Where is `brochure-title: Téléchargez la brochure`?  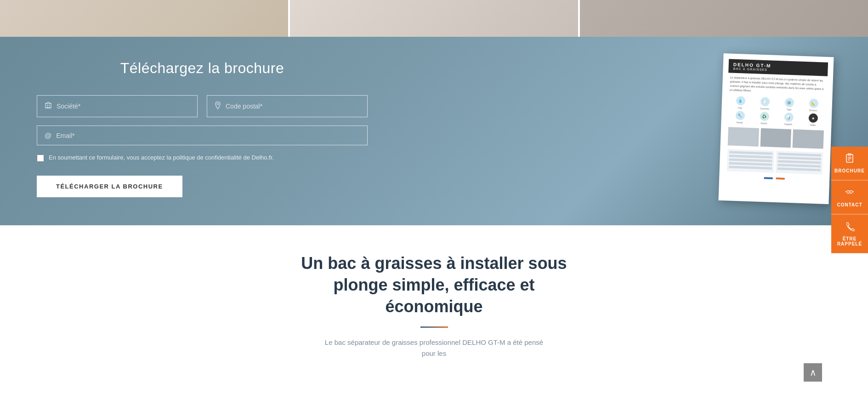
brochure-title: Téléchargez la brochure is located at coordinates (202, 68).